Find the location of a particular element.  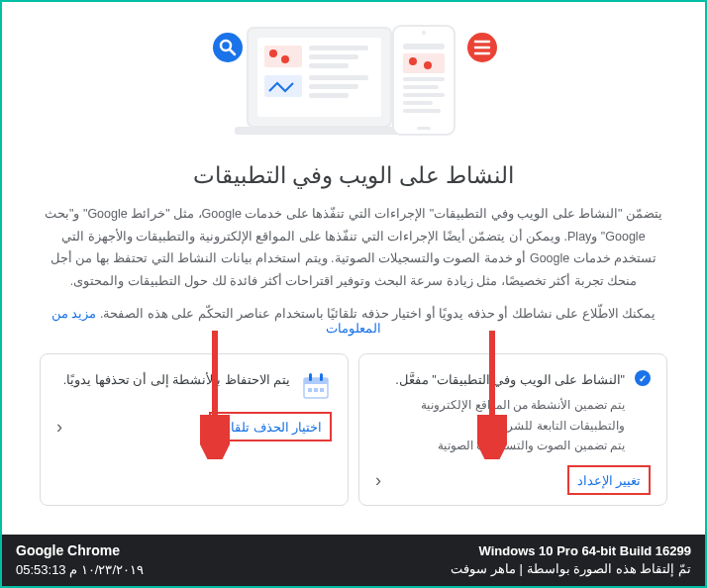

capture-credit: تمّ إلتقاط هذه الصورة بواسطة | ماهر سوفت is located at coordinates (570, 569).